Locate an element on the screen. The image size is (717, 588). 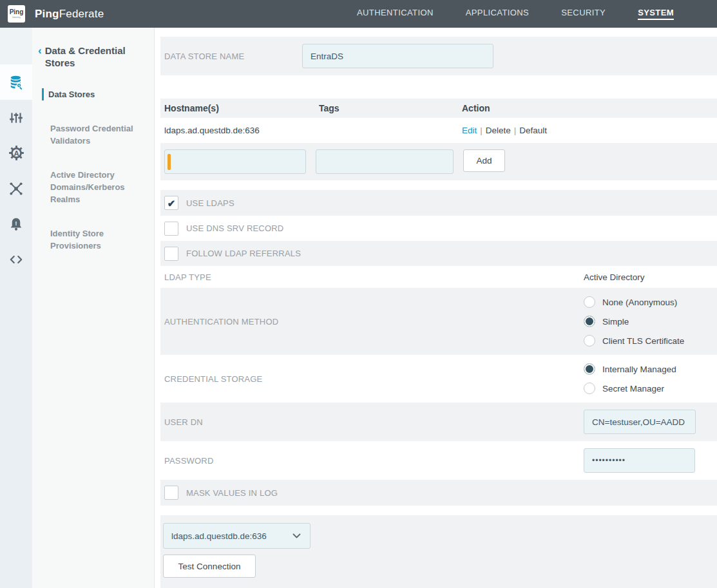
app-title-light: Federate is located at coordinates (82, 14).